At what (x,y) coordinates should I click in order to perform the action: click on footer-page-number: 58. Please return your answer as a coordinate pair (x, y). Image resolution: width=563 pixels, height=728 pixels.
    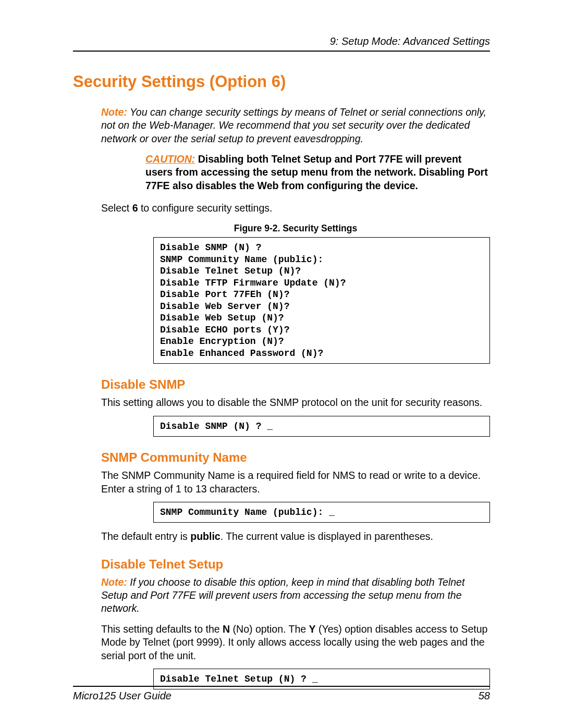
    Looking at the image, I should click on (484, 696).